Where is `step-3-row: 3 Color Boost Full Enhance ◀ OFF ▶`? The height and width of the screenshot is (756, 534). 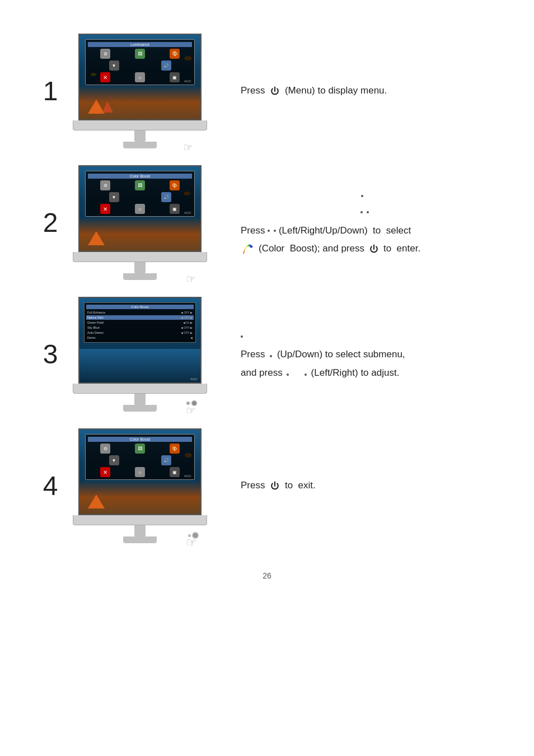 step-3-row: 3 Color Boost Full Enhance ◀ OFF ▶ is located at coordinates (267, 354).